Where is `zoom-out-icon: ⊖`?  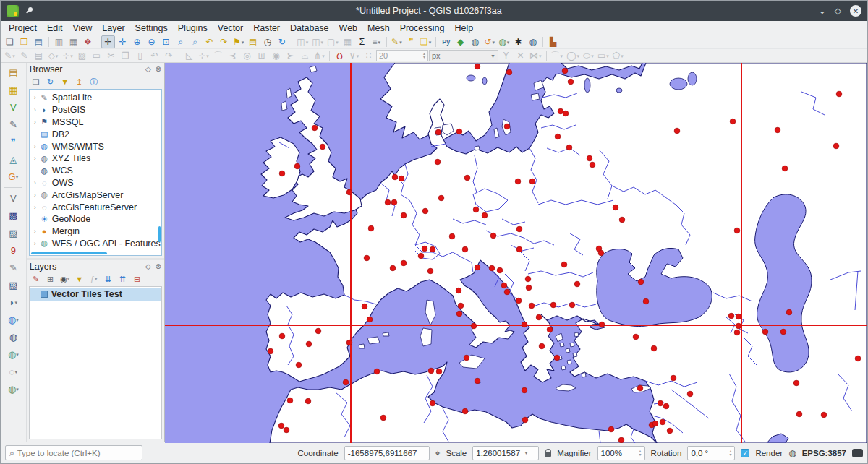
zoom-out-icon: ⊖ is located at coordinates (152, 42).